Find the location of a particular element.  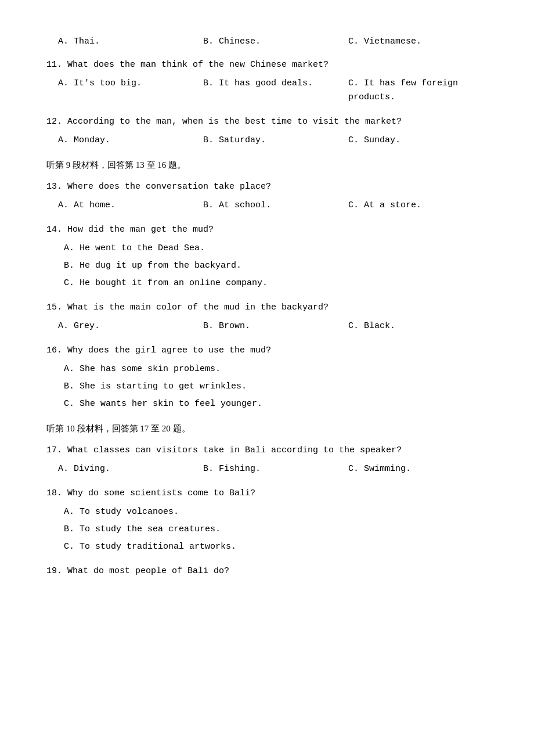

q11-option-a: A. It's too big. is located at coordinates (131, 91).